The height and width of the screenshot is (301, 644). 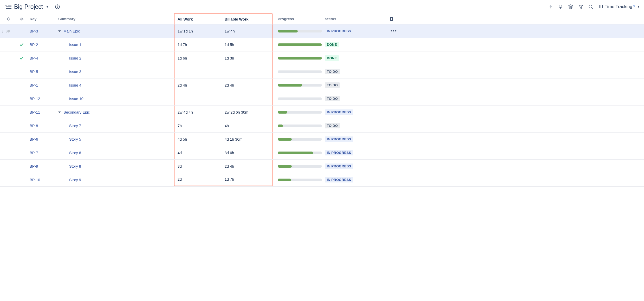 What do you see at coordinates (75, 139) in the screenshot?
I see `summary-link: Story 5` at bounding box center [75, 139].